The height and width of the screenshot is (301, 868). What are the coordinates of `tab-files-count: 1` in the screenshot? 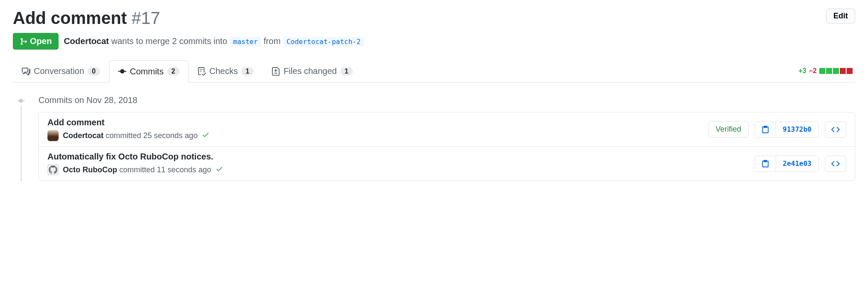 It's located at (346, 71).